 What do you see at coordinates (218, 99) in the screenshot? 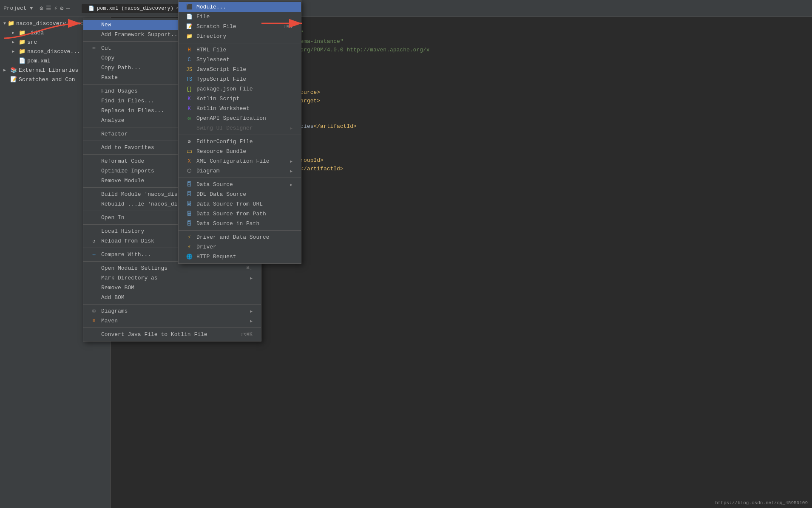
I see `menu-item-label: Kotlin Script` at bounding box center [218, 99].